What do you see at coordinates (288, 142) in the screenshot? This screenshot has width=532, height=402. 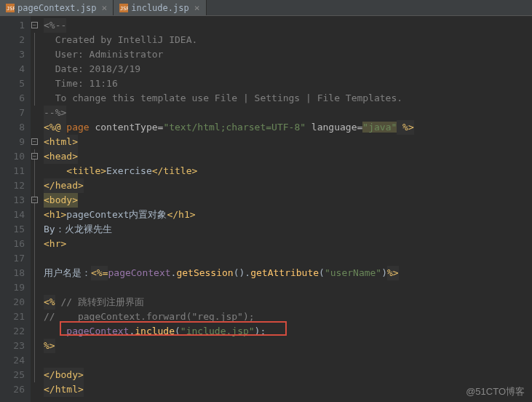 I see `code-line: <html>` at bounding box center [288, 142].